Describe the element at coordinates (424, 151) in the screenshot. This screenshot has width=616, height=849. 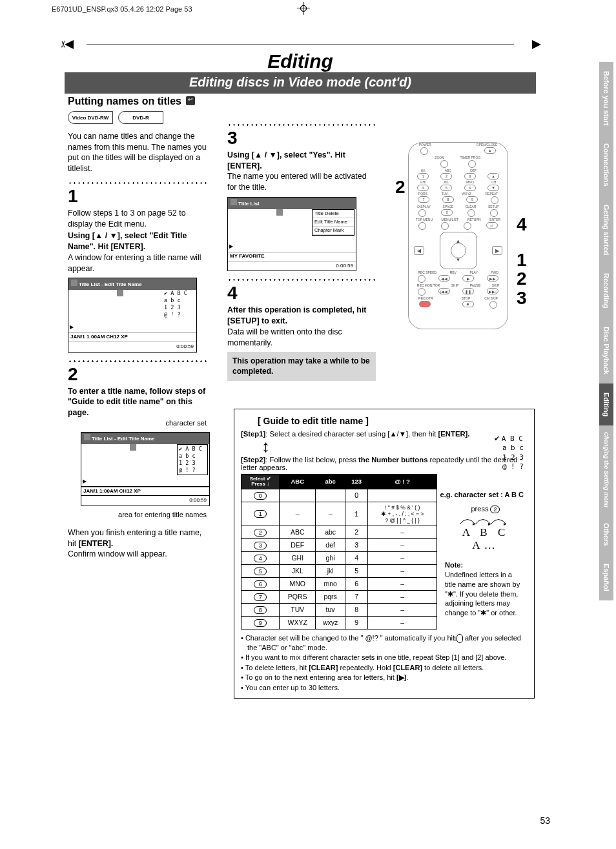
I see `power-button` at that location.